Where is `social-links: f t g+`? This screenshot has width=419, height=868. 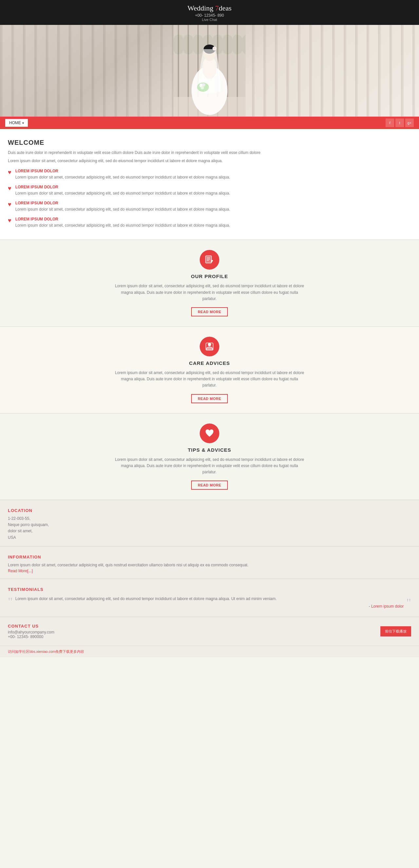 social-links: f t g+ is located at coordinates (399, 123).